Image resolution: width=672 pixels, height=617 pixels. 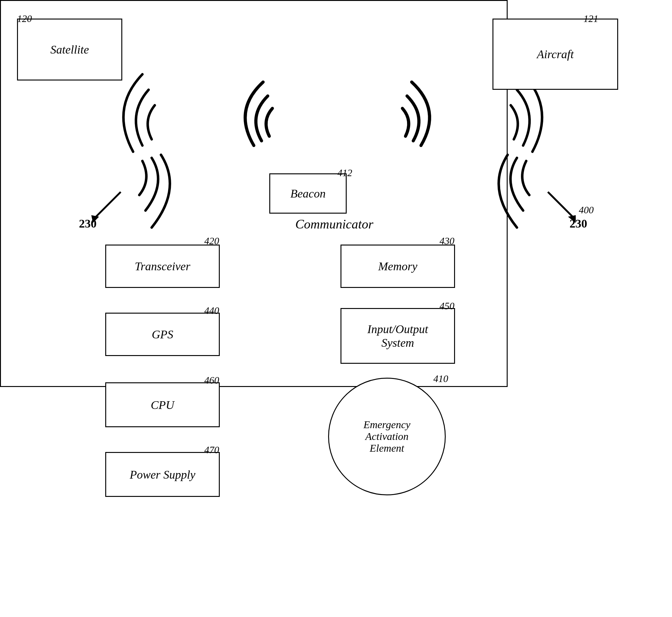 I want to click on satellite-label: Satellite, so click(x=70, y=49).